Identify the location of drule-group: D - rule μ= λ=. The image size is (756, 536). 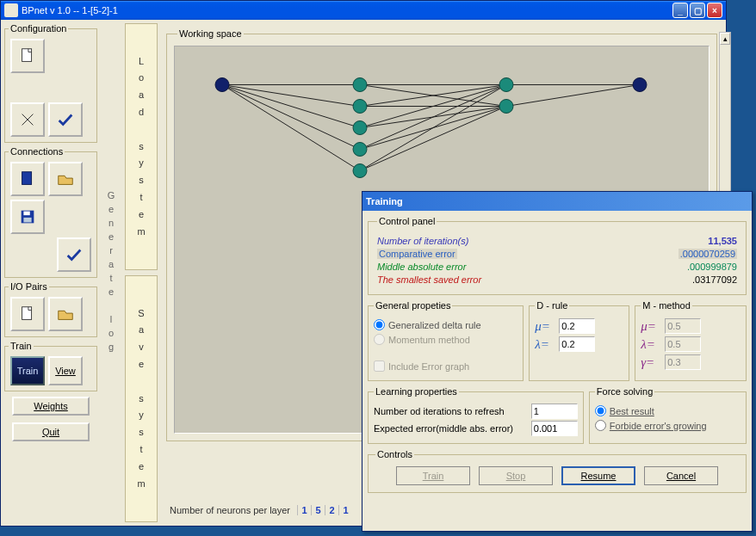
(579, 341).